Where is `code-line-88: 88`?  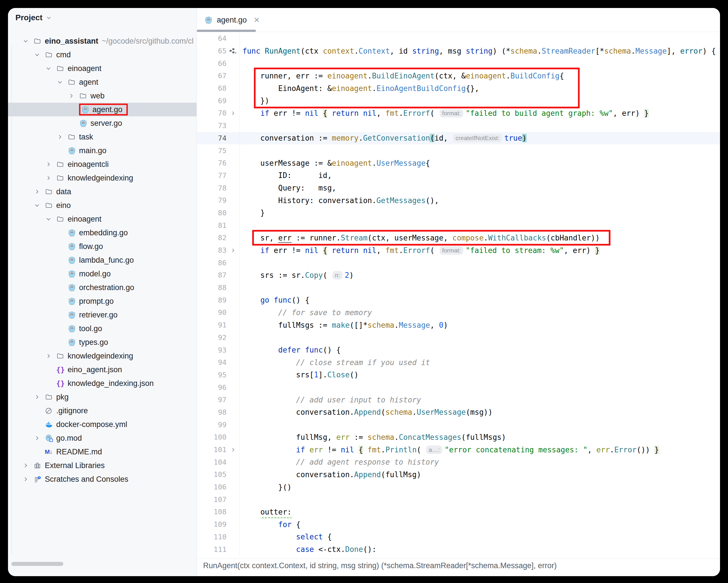
code-line-88: 88 is located at coordinates (459, 288).